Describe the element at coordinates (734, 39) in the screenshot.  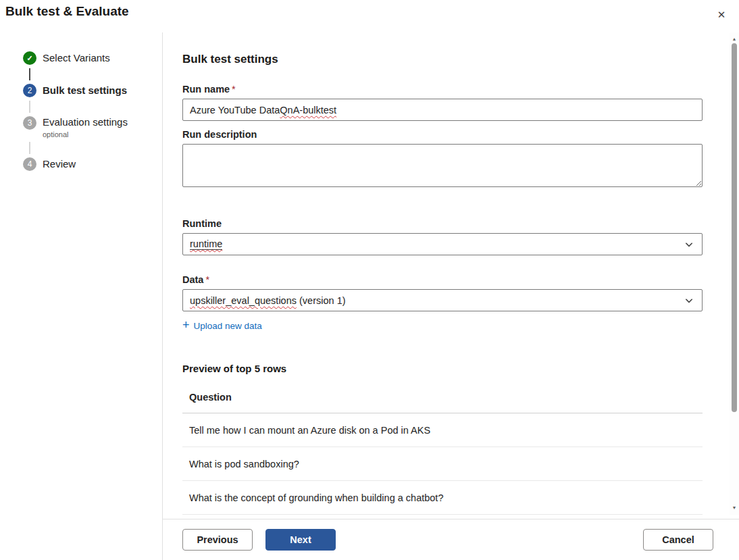
I see `scroll-up-icon: ▲` at that location.